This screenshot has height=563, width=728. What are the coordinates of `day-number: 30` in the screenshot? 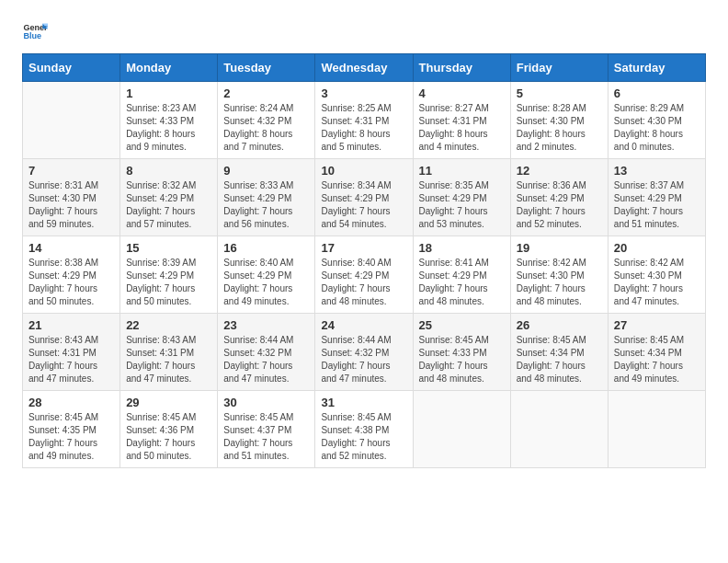 It's located at (267, 403).